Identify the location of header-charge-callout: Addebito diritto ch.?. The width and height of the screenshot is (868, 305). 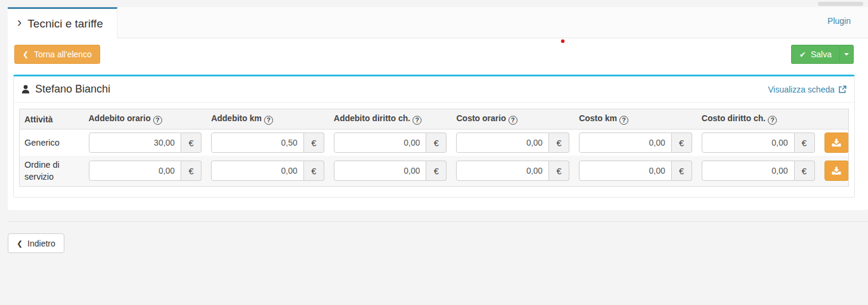
(390, 119).